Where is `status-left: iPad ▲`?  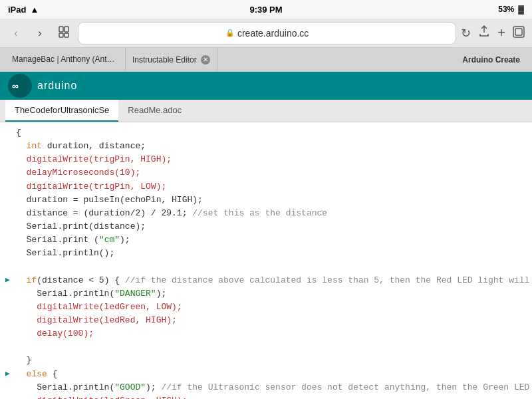 status-left: iPad ▲ is located at coordinates (23, 9).